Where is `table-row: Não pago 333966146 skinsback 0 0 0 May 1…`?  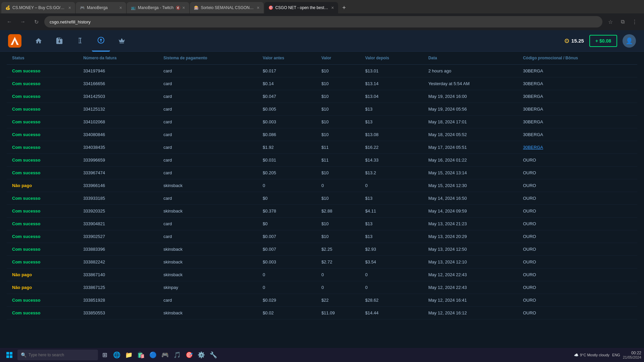
table-row: Não pago 333966146 skinsback 0 0 0 May 1… is located at coordinates (322, 186).